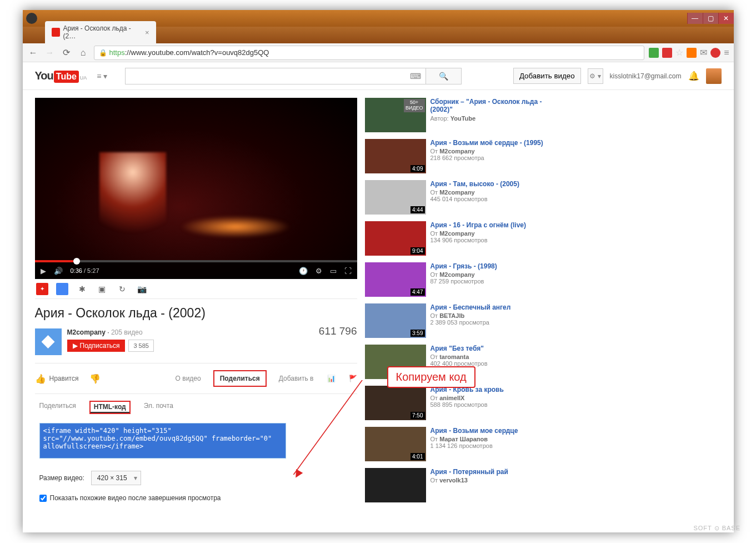 The image size is (756, 543). Describe the element at coordinates (464, 281) in the screenshot. I see `related-views: 87 259 просмотров` at that location.